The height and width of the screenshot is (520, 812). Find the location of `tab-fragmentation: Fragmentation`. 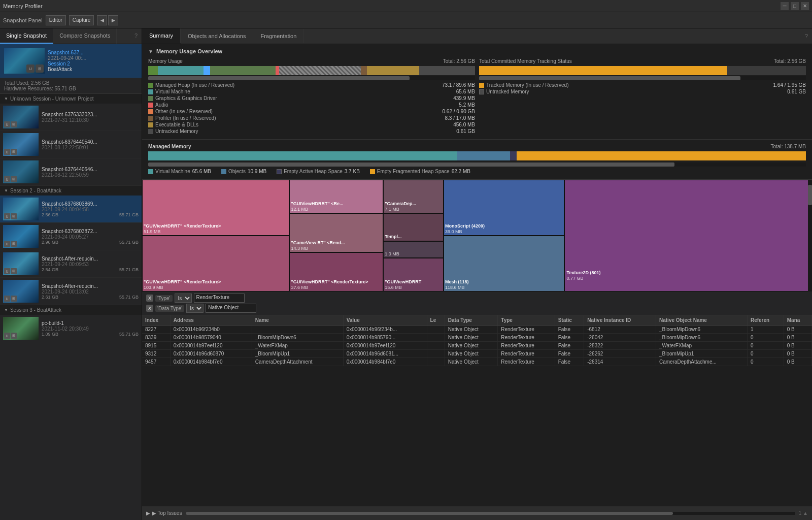

tab-fragmentation: Fragmentation is located at coordinates (279, 36).